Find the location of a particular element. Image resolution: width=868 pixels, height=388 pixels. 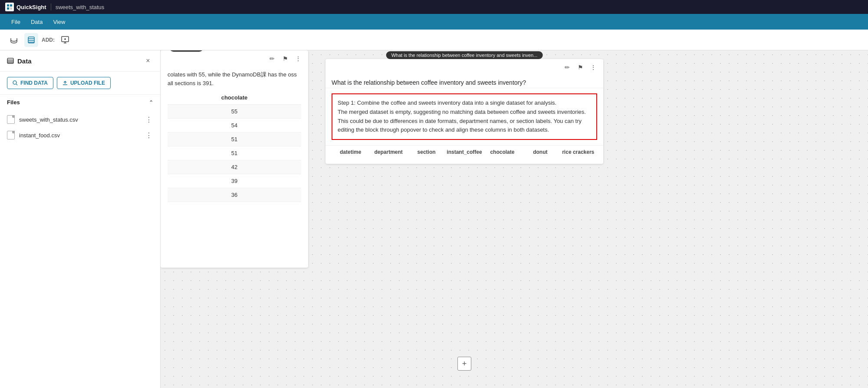

col-instant-coffee: instant_coffee is located at coordinates (464, 152).